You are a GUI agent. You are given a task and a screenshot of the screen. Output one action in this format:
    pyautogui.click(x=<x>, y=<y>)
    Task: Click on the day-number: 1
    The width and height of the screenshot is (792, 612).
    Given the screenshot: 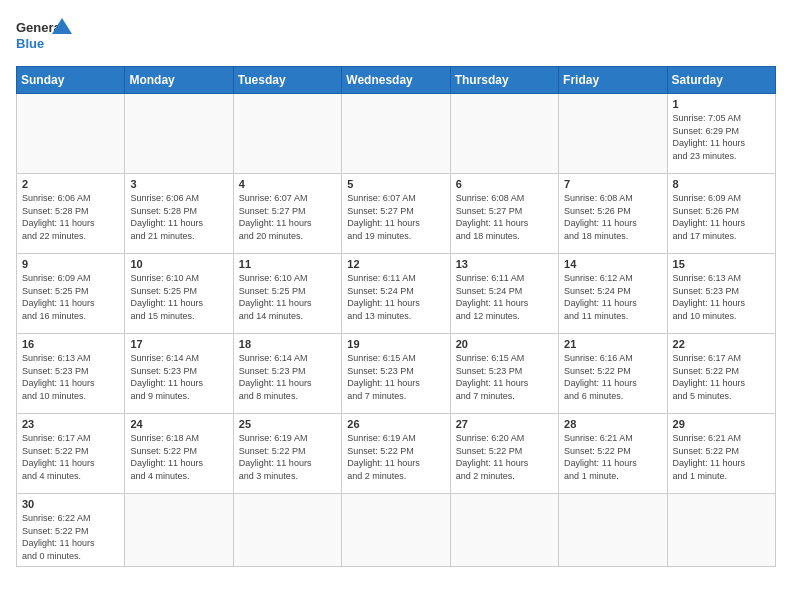 What is the action you would take?
    pyautogui.click(x=722, y=104)
    